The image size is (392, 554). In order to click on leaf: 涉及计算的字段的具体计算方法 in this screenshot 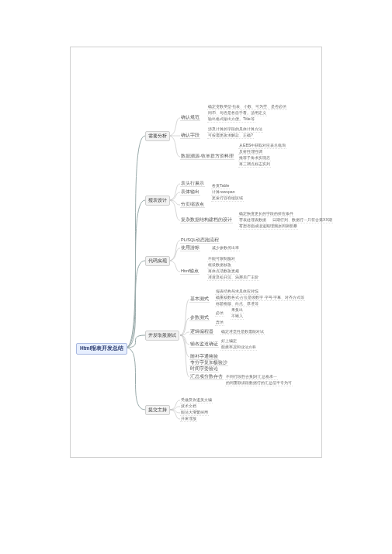, I will do `click(235, 130)`.